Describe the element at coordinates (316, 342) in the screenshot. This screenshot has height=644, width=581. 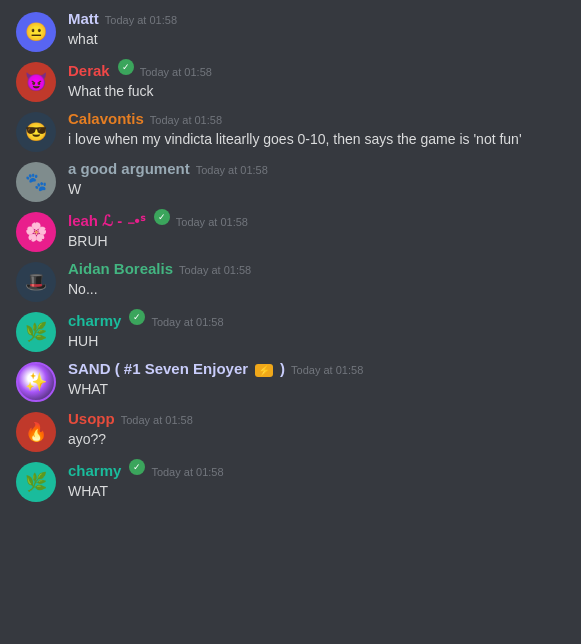
I see `message-text: HUH` at that location.